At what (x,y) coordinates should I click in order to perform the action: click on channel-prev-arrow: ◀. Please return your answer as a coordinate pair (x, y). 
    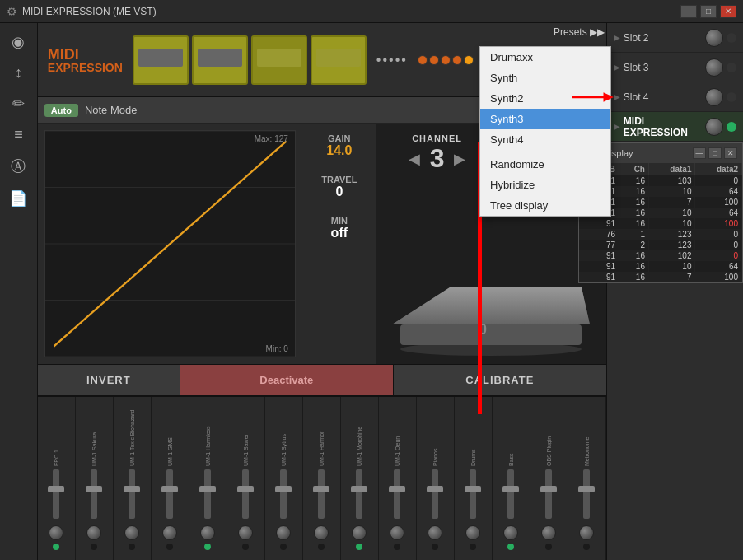
    Looking at the image, I should click on (414, 159).